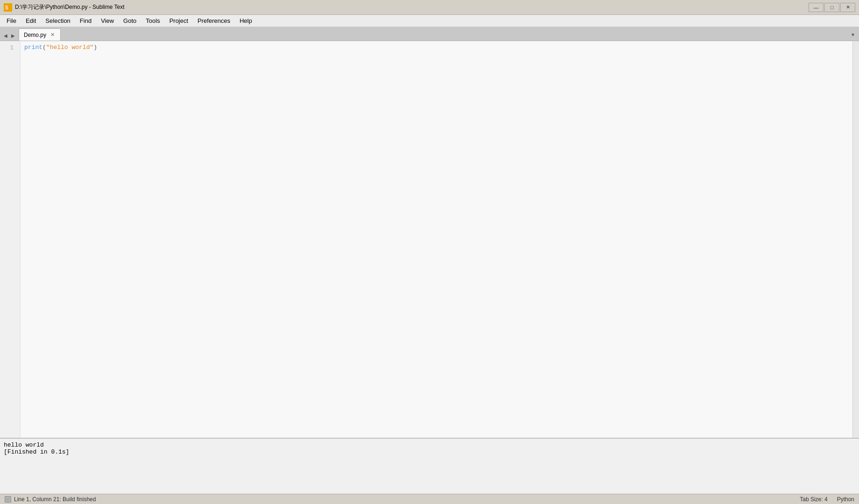  I want to click on menu-item-view: View, so click(107, 21).